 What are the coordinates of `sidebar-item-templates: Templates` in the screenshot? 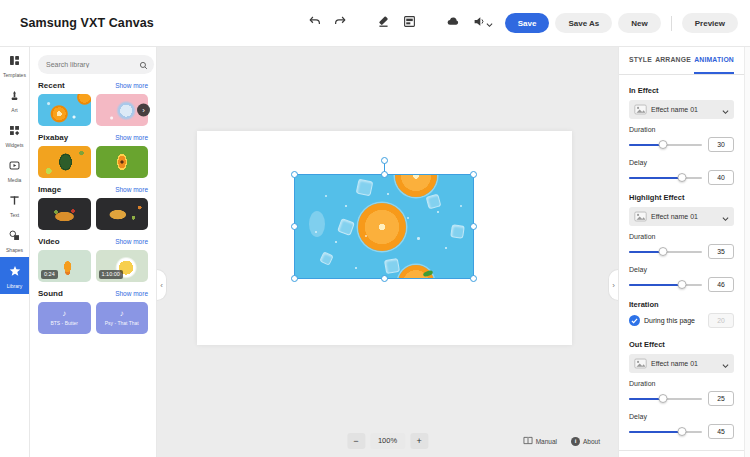 It's located at (14, 64).